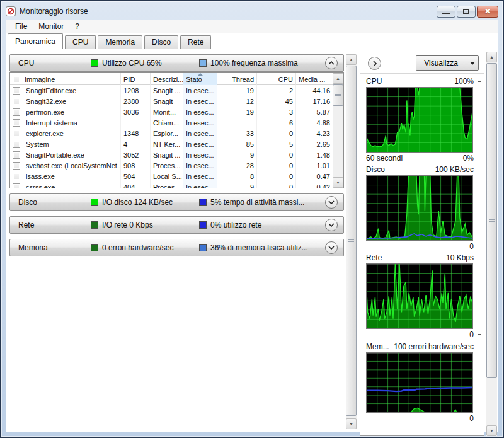 This screenshot has height=438, width=504. Describe the element at coordinates (176, 185) in the screenshot. I see `table-row: csrss.exe404Proces...In esec...900.42` at that location.